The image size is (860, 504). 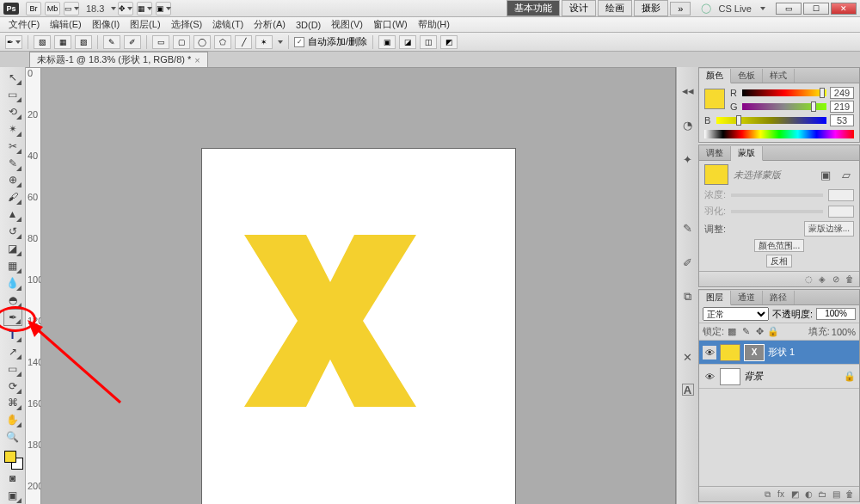 What do you see at coordinates (228, 24) in the screenshot?
I see `menu-filter: 滤镜(T)` at bounding box center [228, 24].